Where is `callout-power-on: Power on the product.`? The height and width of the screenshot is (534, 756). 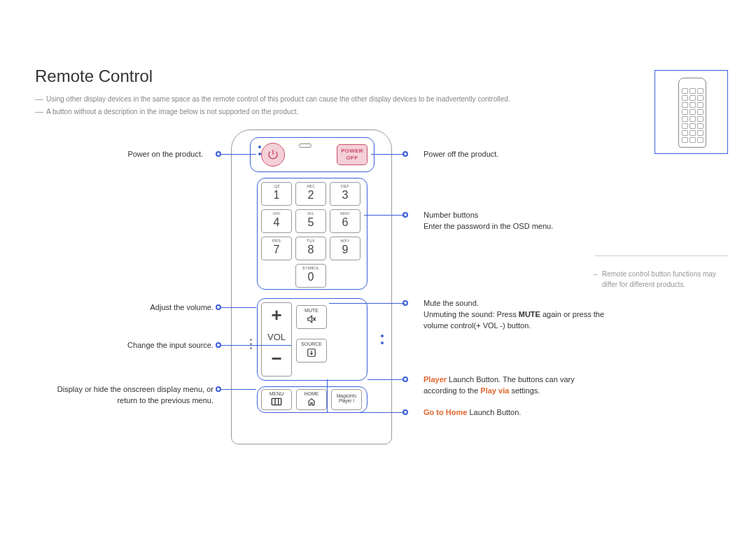
callout-power-on: Power on the product. is located at coordinates (119, 155).